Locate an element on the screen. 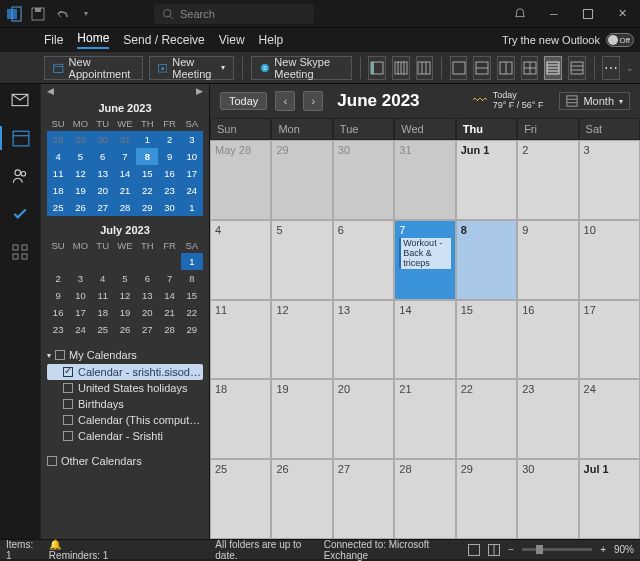 Image resolution: width=640 pixels, height=561 pixels. calendar-tree-item: Calendar - Srishti is located at coordinates (125, 436).